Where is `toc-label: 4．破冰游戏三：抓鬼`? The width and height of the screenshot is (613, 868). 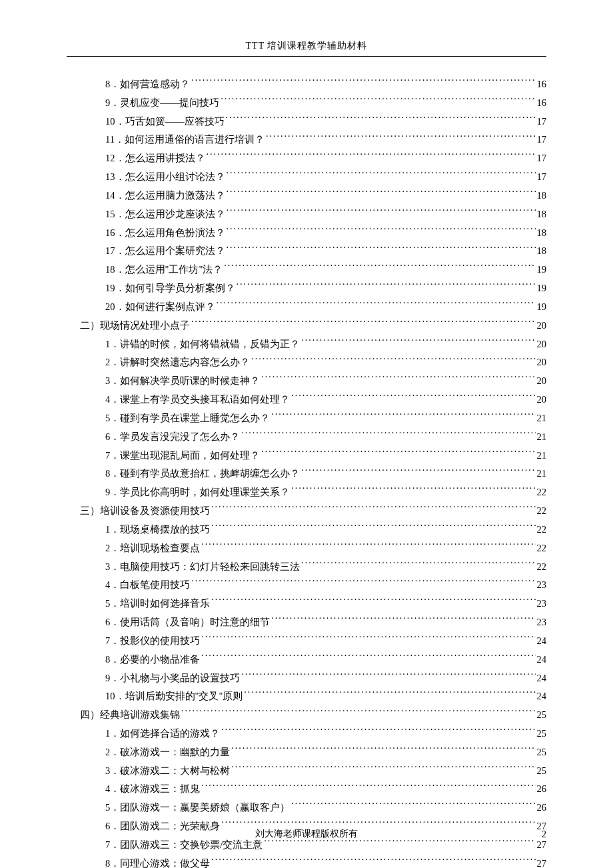 toc-label: 4．破冰游戏三：抓鬼 is located at coordinates (153, 789).